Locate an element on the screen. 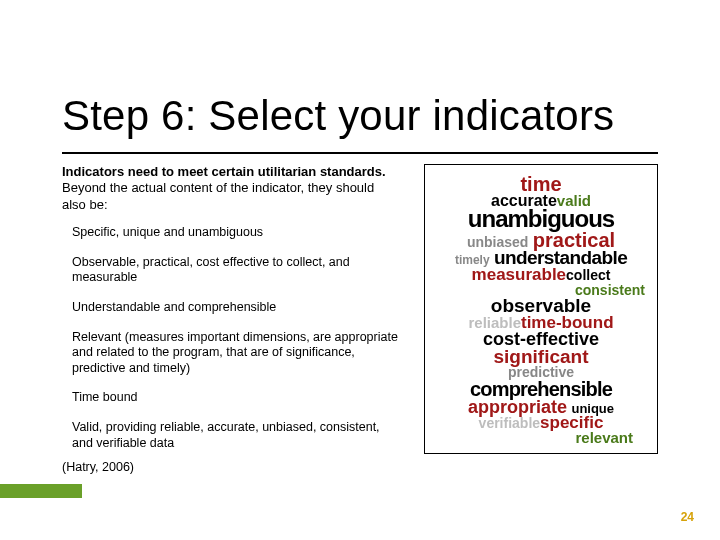 Image resolution: width=720 pixels, height=540 pixels. accent-bar is located at coordinates (41, 491).